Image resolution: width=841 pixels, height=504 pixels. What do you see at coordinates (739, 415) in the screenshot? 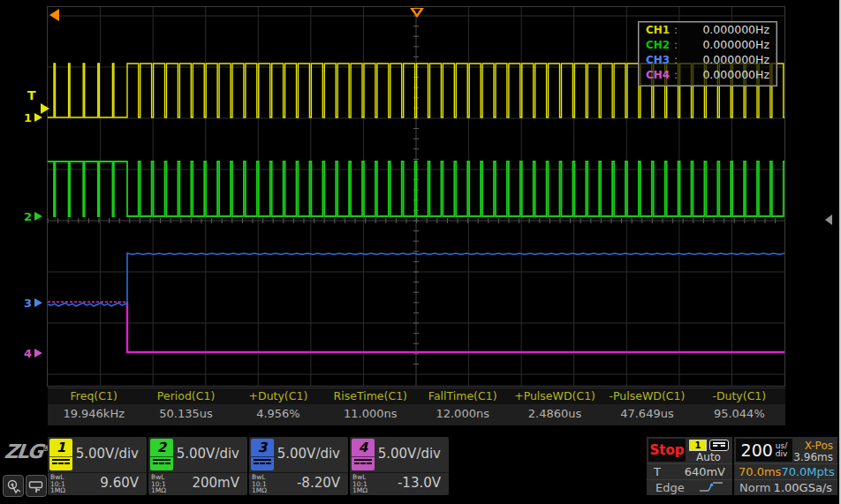
I see `measurement-value-nduty: 95.044%` at bounding box center [739, 415].